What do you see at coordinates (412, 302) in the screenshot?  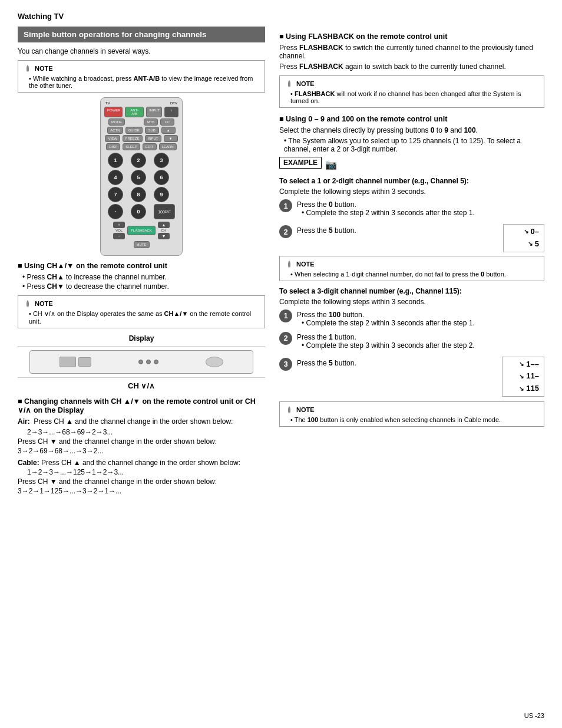 I see `three-digit-intro: Complete the following steps within 3 se…` at bounding box center [412, 302].